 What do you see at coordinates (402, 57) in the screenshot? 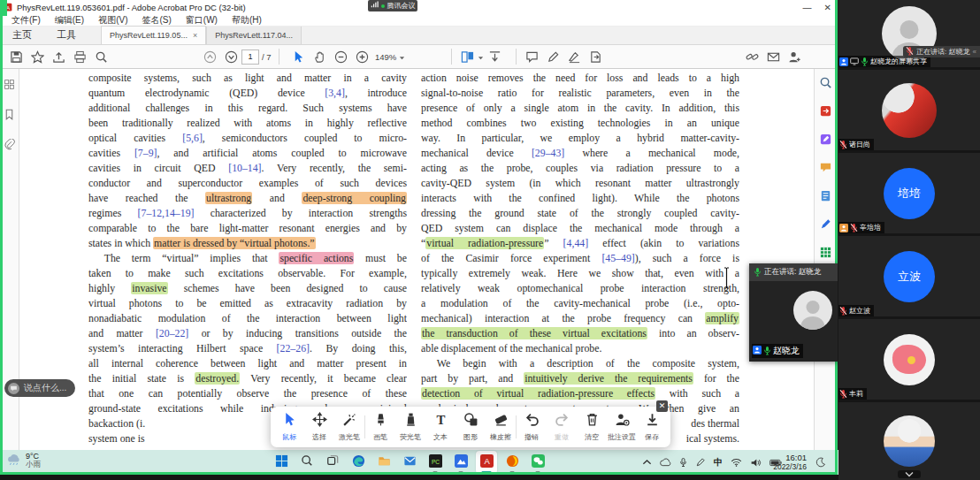
I see `zoom-caret-icon` at bounding box center [402, 57].